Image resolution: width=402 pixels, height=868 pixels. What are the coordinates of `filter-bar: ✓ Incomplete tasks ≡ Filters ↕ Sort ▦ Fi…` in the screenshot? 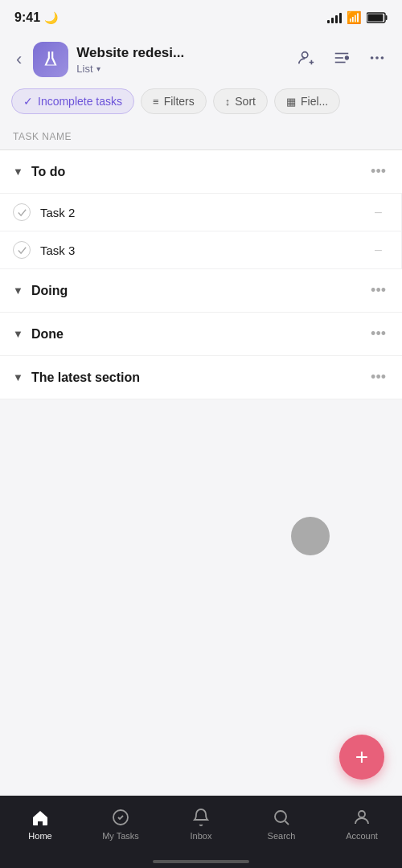 It's located at (201, 103).